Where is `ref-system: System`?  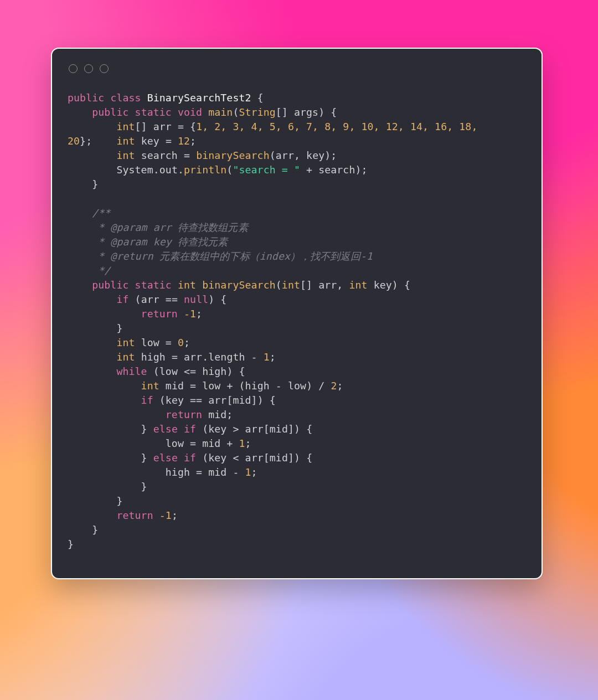
ref-system: System is located at coordinates (135, 169).